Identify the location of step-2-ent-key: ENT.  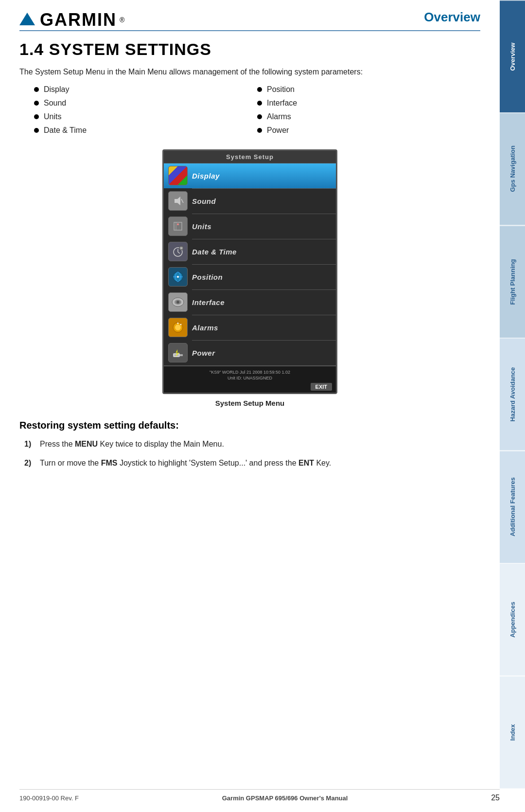
(306, 463).